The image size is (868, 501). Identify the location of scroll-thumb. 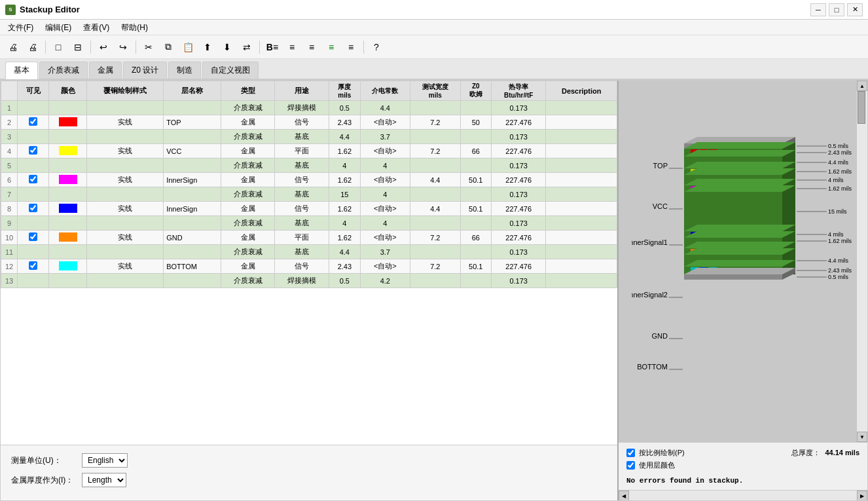
(861, 107).